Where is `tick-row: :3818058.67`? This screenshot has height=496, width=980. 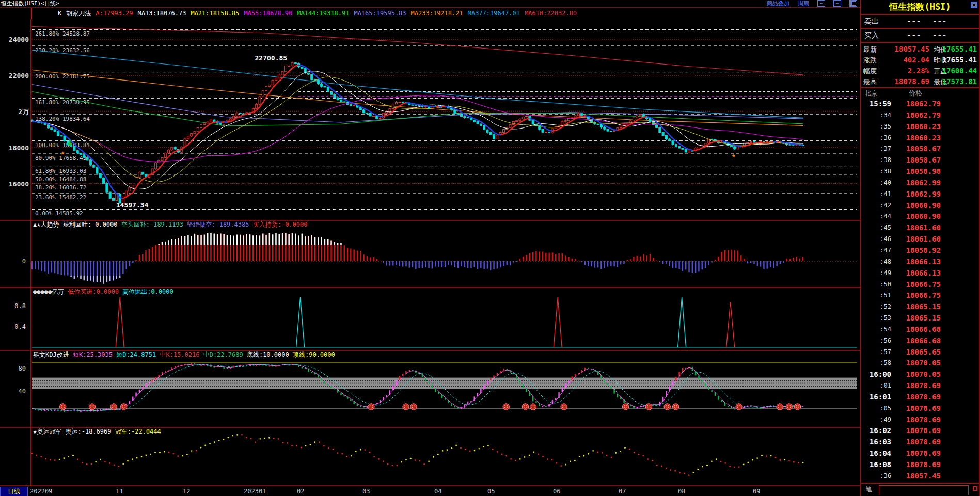 tick-row: :3818058.67 is located at coordinates (920, 161).